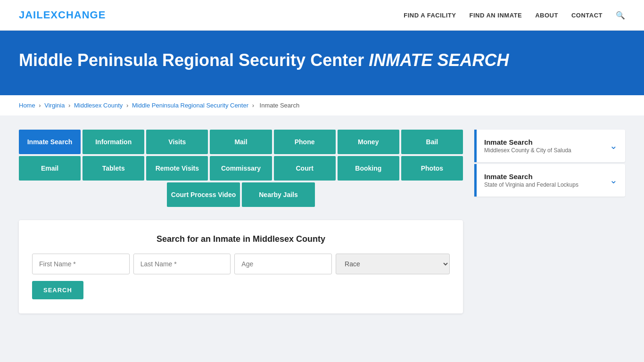 Image resolution: width=644 pixels, height=362 pixels. Describe the element at coordinates (528, 150) in the screenshot. I see `sidebar-item-1-subtitle: Middlesex County & City of Saluda` at that location.